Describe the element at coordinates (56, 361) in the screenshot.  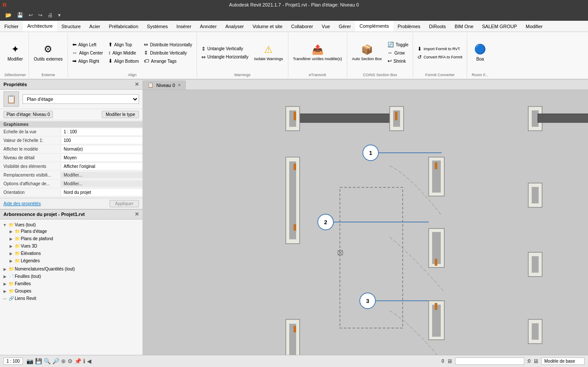
I see `status-icon-zoom2: 🔎` at that location.